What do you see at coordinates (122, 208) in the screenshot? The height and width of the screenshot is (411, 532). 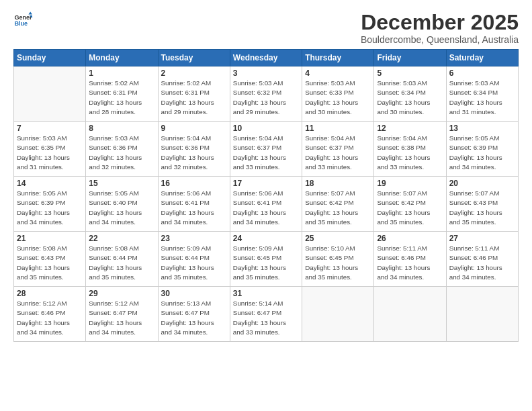 I see `day-detail: Sunrise: 5:05 AM Sunset: 6:40 PM Dayligh…` at bounding box center [122, 208].